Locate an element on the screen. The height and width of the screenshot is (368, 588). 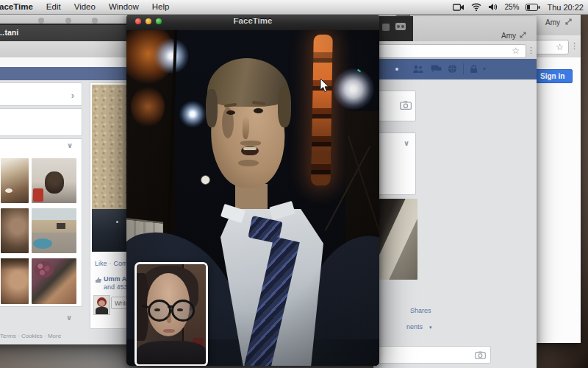
comment-input-box is located at coordinates (433, 355).